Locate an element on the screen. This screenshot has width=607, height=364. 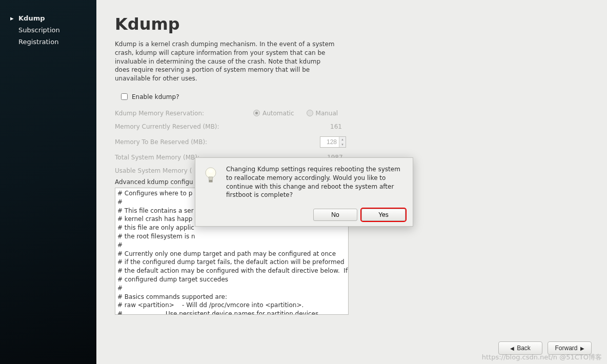
reboot-dialog: Changing Kdump settings requires rebooti… is located at coordinates (304, 192).